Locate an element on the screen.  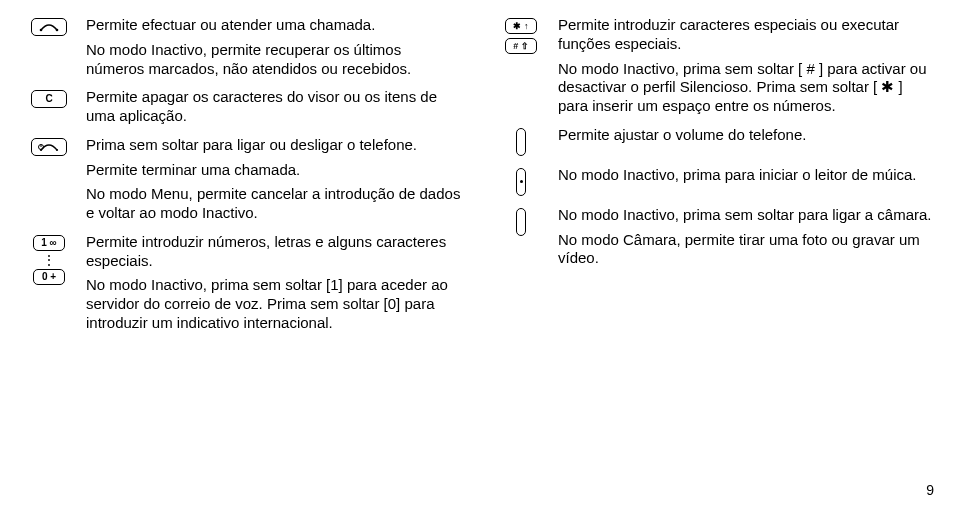
key-label: 1 ∞ is located at coordinates (48, 243).